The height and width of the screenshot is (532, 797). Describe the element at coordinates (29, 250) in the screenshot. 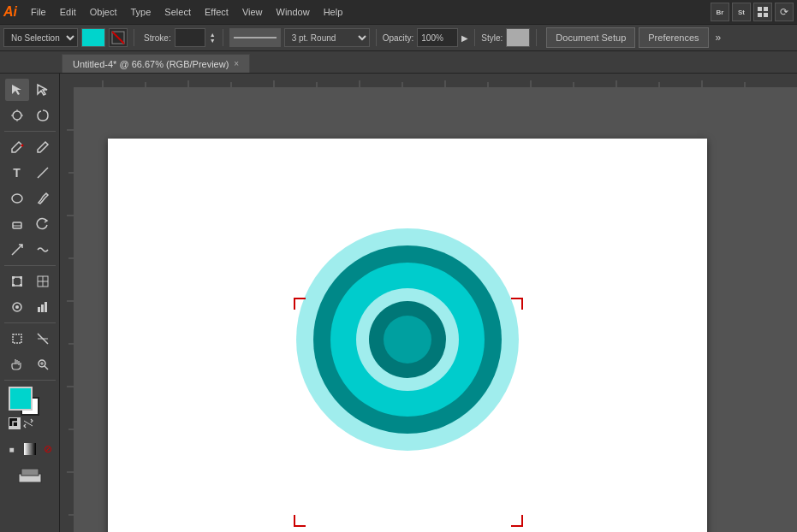

I see `scale-warp-row` at that location.